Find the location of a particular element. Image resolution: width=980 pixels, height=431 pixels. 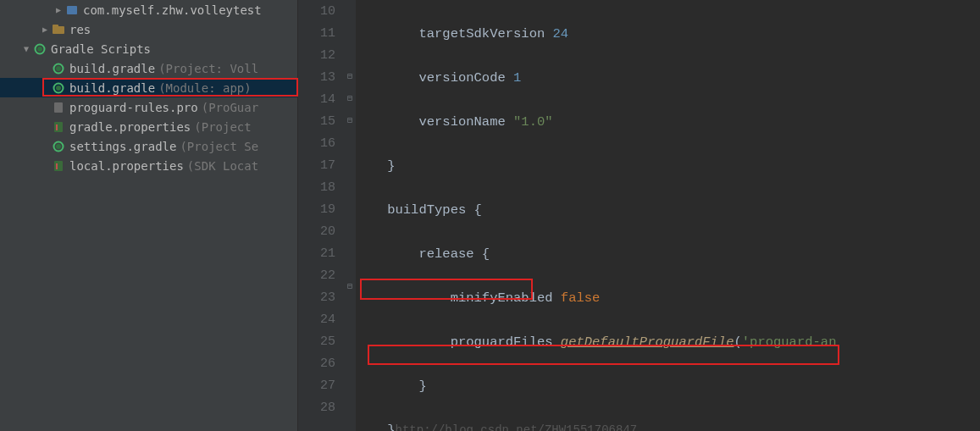

line-number: 15 is located at coordinates (317, 122).